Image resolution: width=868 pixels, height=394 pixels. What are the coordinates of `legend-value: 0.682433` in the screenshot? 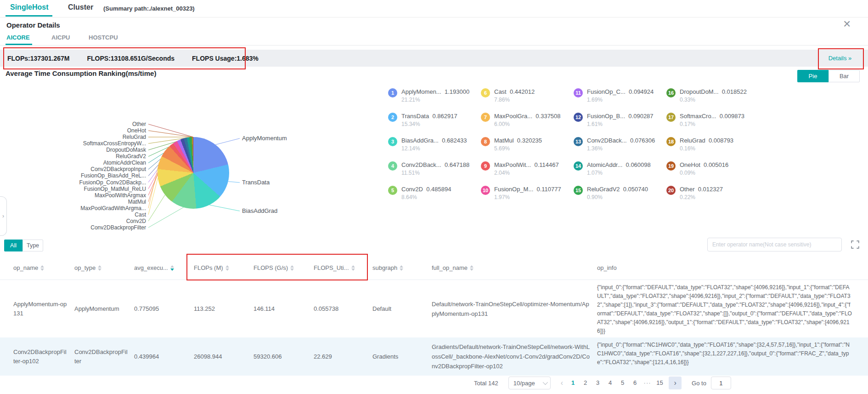 It's located at (454, 141).